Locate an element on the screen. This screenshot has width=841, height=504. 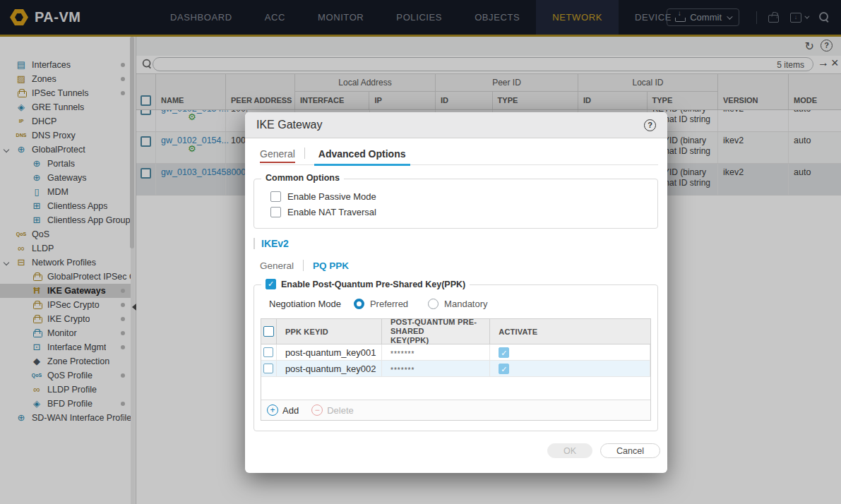
tab-general: General is located at coordinates (278, 157).